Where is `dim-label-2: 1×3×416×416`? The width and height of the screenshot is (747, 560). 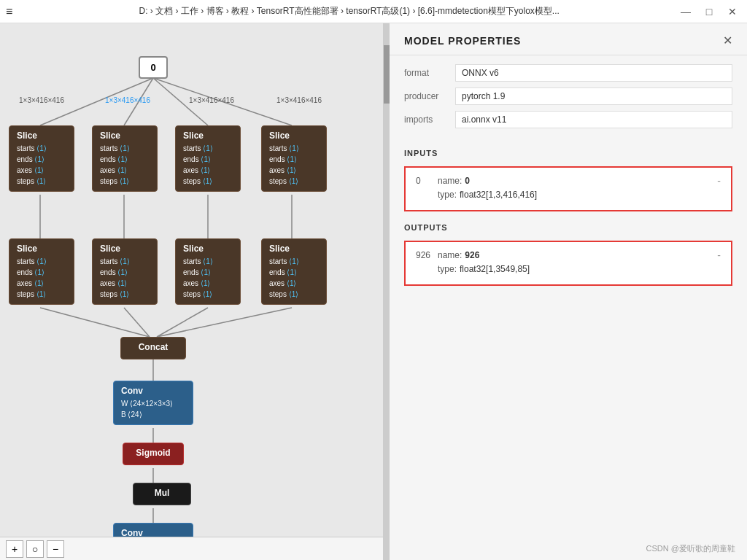
dim-label-2: 1×3×416×416 is located at coordinates (128, 101).